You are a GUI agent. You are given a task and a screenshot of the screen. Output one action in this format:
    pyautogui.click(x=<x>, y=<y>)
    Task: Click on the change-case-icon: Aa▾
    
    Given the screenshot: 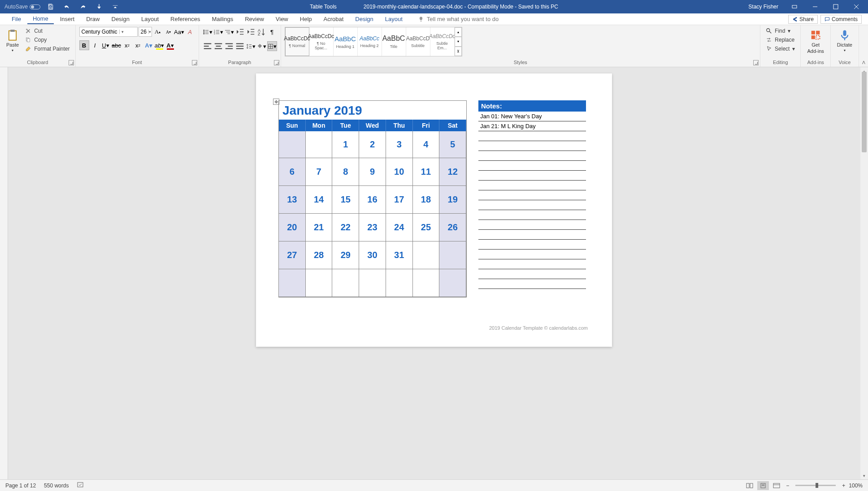 What is the action you would take?
    pyautogui.click(x=179, y=32)
    